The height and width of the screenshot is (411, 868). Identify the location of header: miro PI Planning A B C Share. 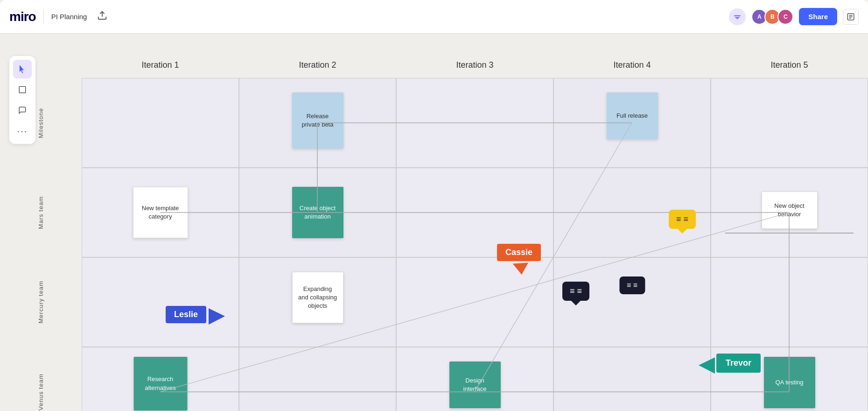
(434, 17).